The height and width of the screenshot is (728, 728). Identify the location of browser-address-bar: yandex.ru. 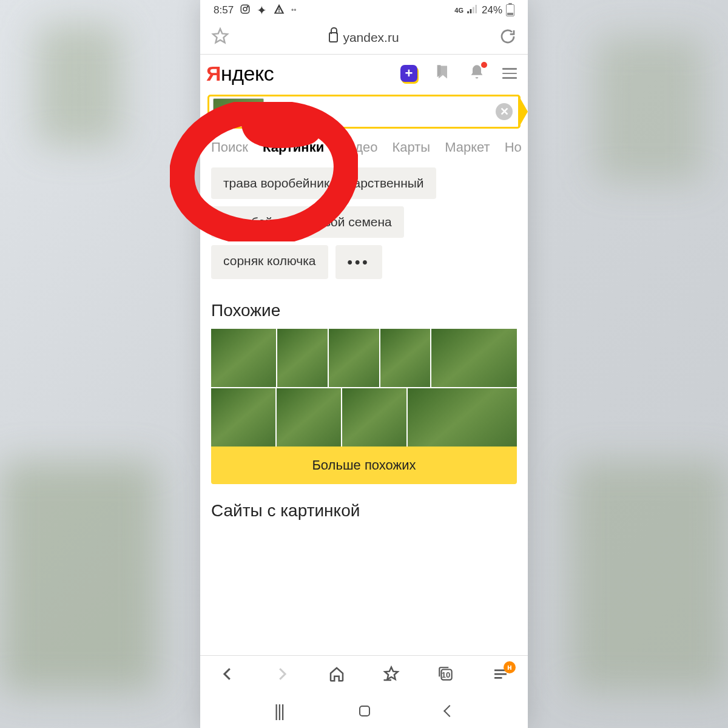
(364, 38).